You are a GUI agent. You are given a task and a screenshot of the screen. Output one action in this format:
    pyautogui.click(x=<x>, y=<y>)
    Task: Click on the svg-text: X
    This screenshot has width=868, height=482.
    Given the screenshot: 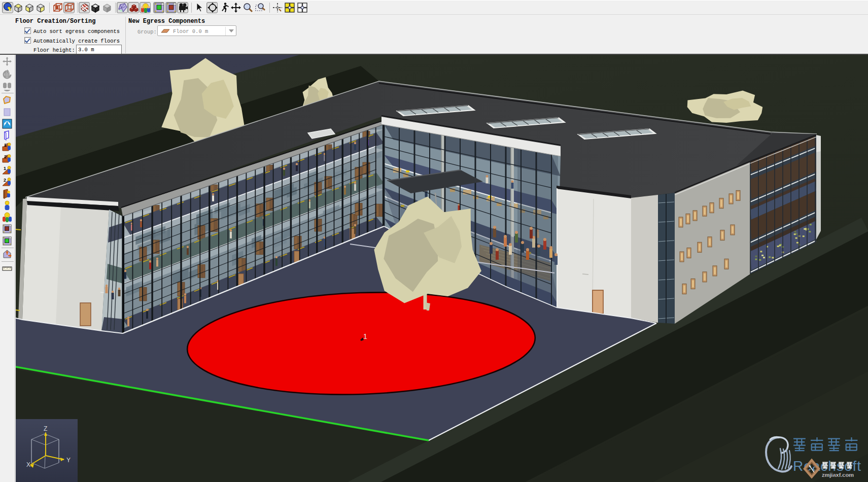 What is the action you would take?
    pyautogui.click(x=28, y=465)
    